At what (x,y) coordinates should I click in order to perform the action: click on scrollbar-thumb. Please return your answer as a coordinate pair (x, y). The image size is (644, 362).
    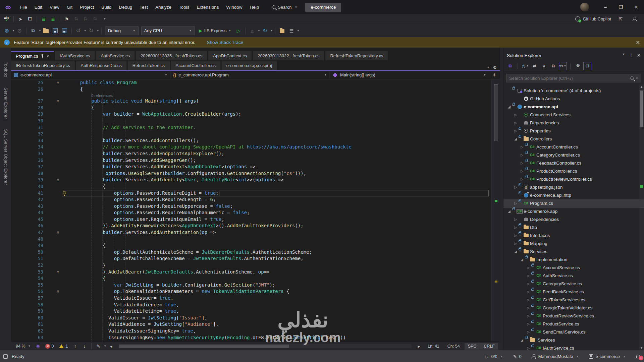
    Looking at the image, I should click on (496, 113).